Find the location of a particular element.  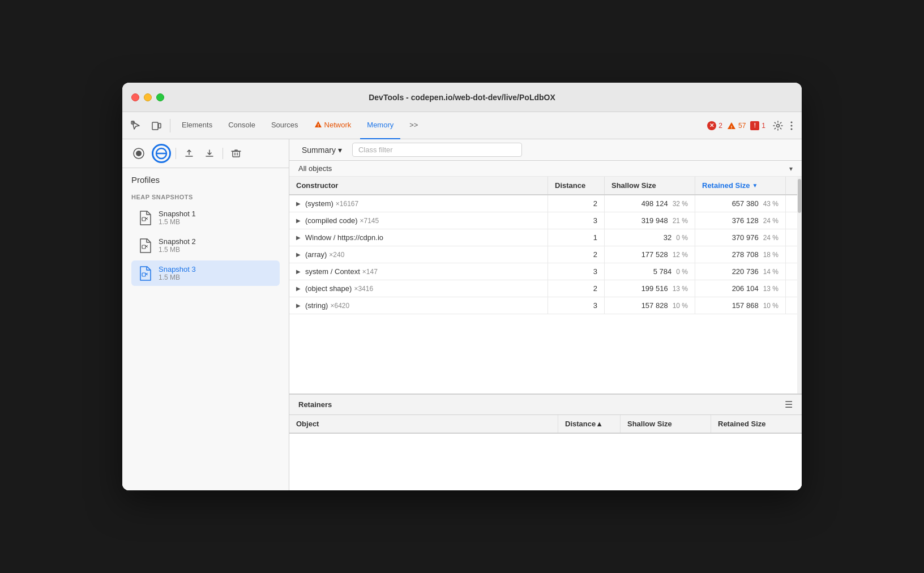

snapshot-2-icon is located at coordinates (145, 246).